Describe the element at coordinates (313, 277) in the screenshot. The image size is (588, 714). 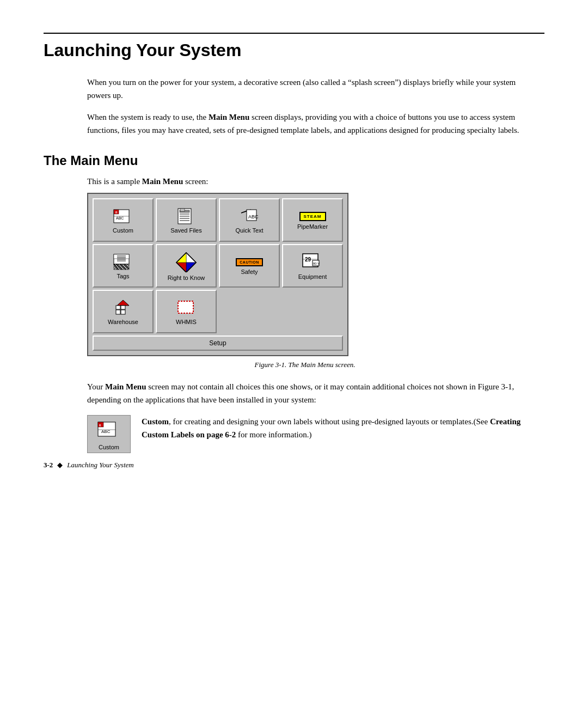
I see `equipment-label: Equipment` at that location.